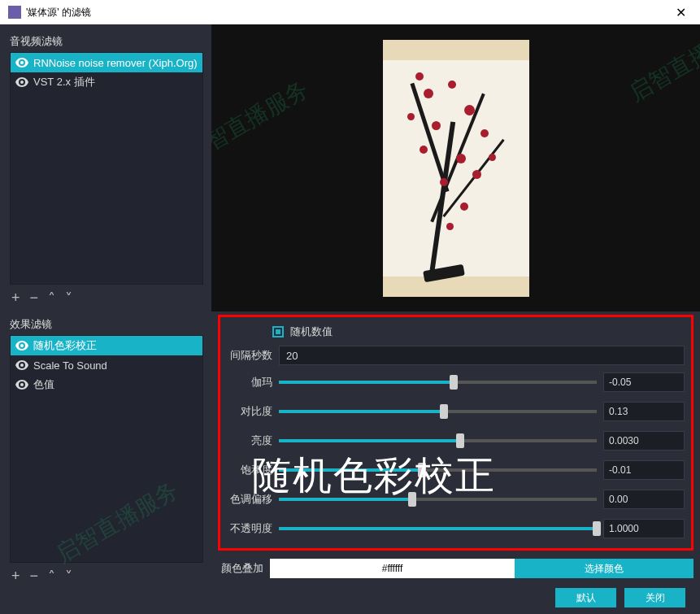  Describe the element at coordinates (455, 412) in the screenshot. I see `slider-row: 对比度0.13` at that location.